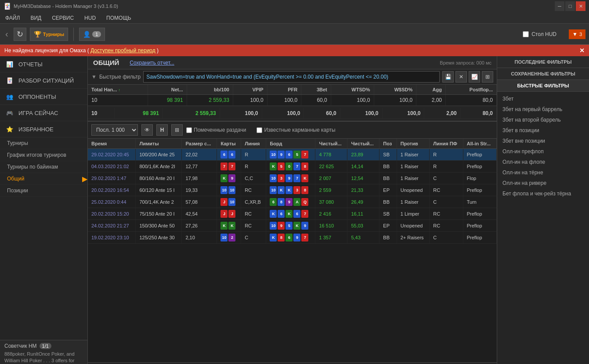 This screenshot has height=364, width=589. What do you see at coordinates (7, 34) in the screenshot?
I see `nav-back-button: ‹` at bounding box center [7, 34].